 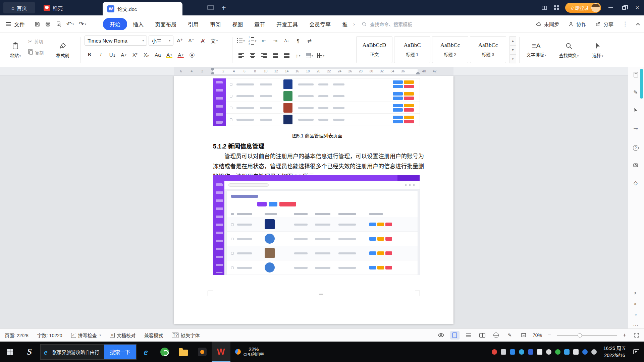 What do you see at coordinates (469, 335) in the screenshot?
I see `outline-view-icon` at bounding box center [469, 335].